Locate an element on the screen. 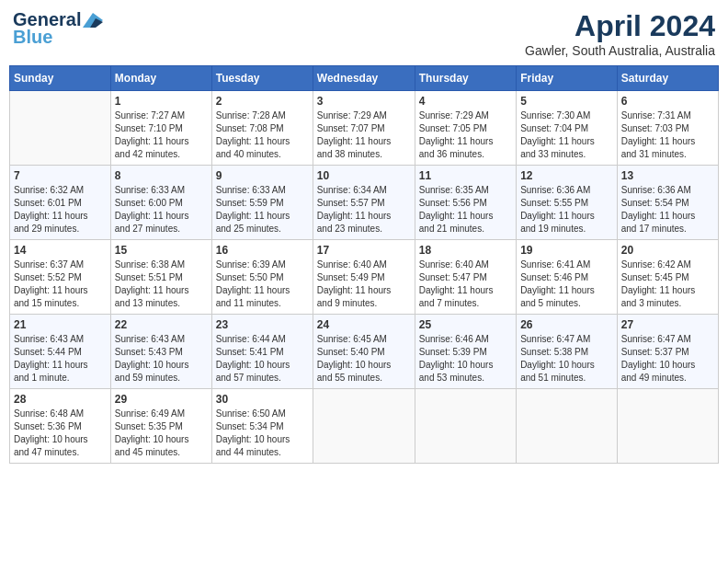 The height and width of the screenshot is (563, 728). day-cell: 24Sunrise: 6:45 AMSunset: 5:40 PMDayligh… is located at coordinates (364, 351).